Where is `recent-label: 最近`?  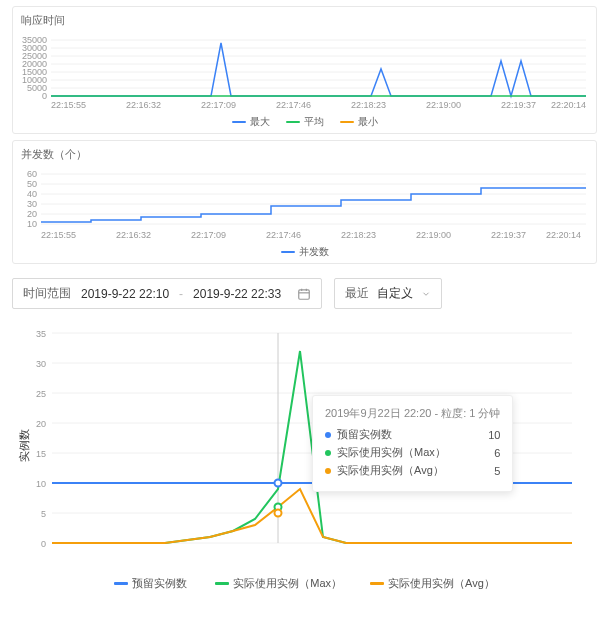
recent-label: 最近 is located at coordinates (357, 294).